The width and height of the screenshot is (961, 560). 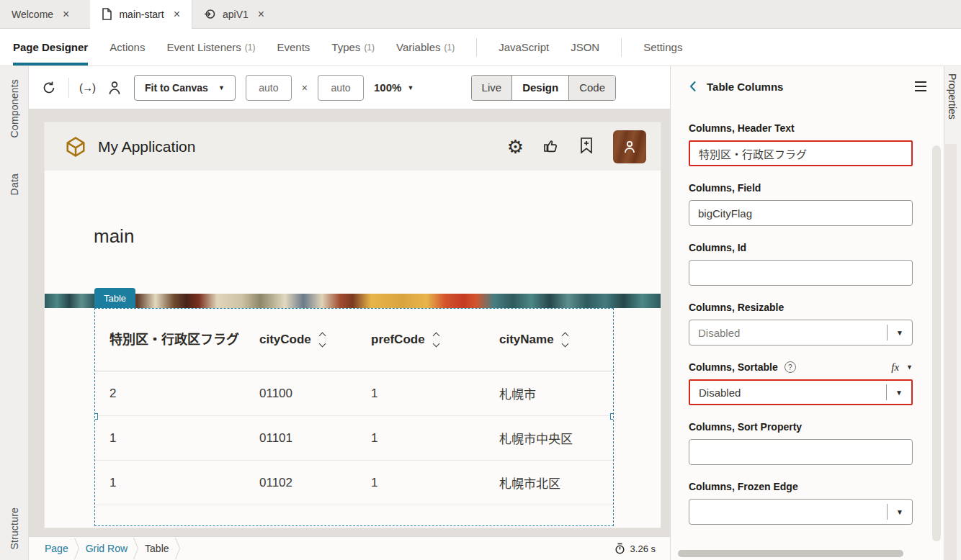 I want to click on tab-events: Events, so click(x=293, y=48).